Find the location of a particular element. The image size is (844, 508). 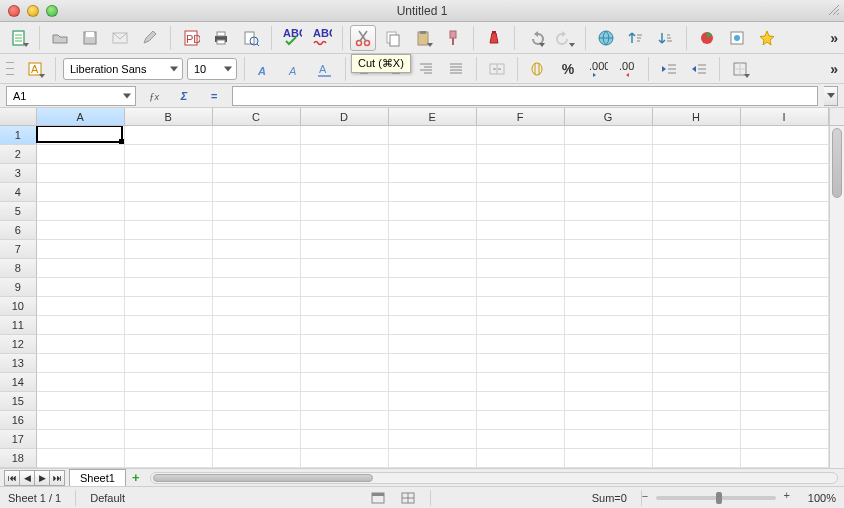

row-header: 2 is located at coordinates (18, 154).